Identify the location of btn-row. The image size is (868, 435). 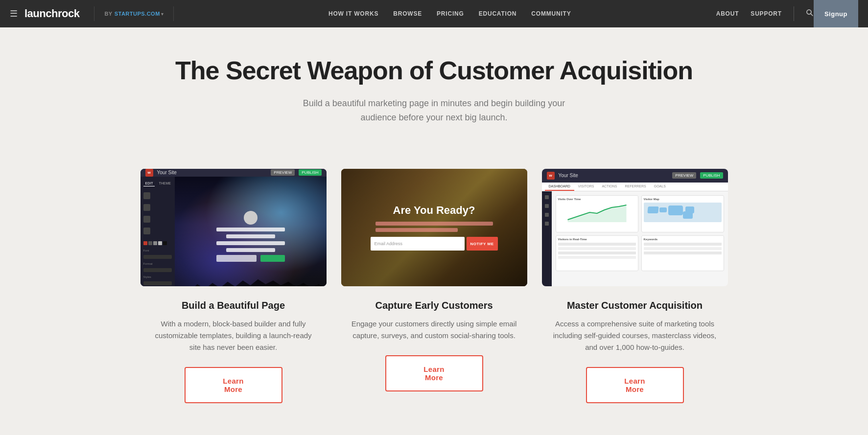
(251, 258).